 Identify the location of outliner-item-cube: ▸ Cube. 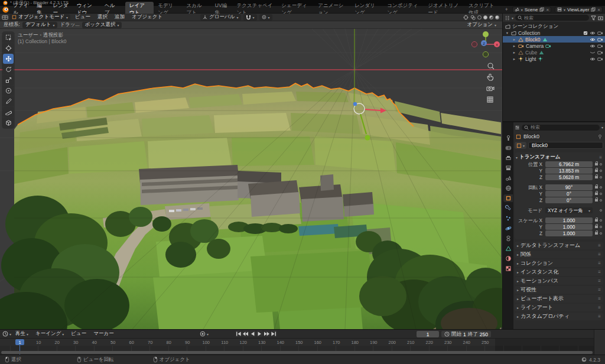
(554, 52).